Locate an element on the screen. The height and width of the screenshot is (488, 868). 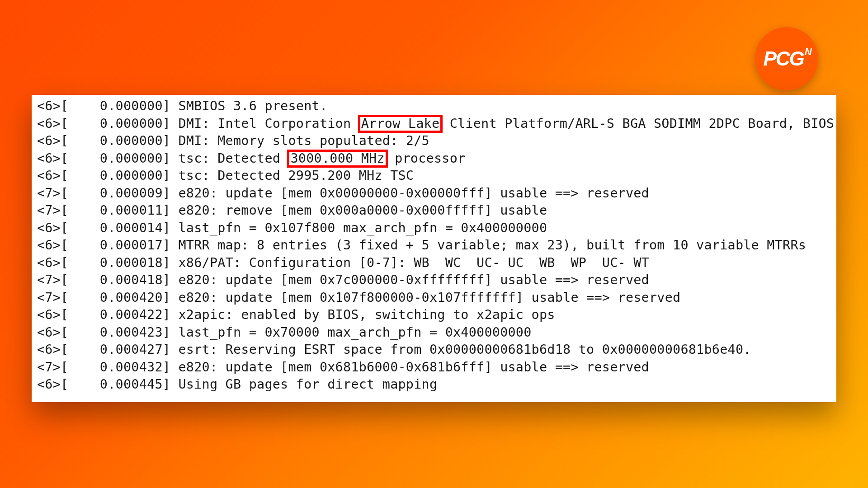
log-prefix: <7>[ 0.000418] is located at coordinates (108, 280).